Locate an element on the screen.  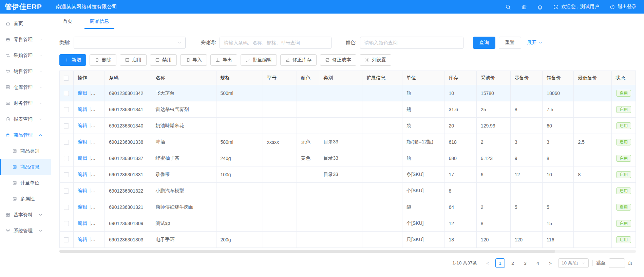
keyword-input is located at coordinates (276, 43).